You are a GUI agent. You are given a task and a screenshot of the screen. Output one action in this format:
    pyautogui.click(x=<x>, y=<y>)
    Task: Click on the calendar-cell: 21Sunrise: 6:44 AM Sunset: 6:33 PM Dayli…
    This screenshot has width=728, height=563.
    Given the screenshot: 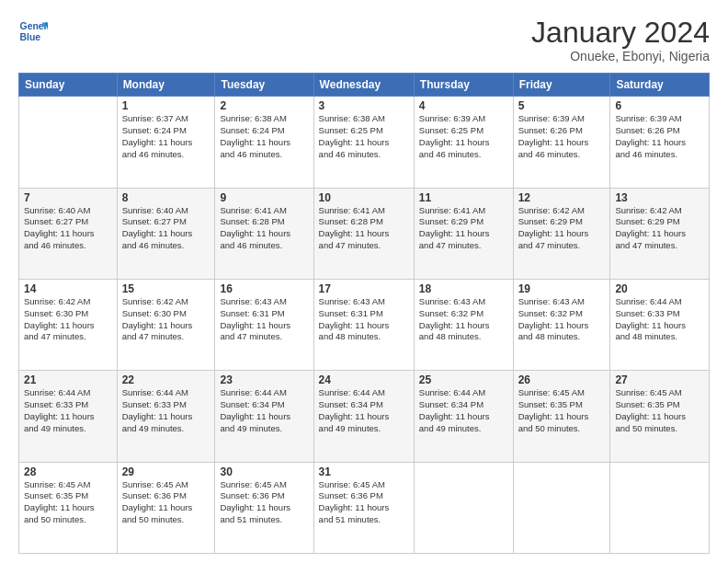 What is the action you would take?
    pyautogui.click(x=68, y=416)
    